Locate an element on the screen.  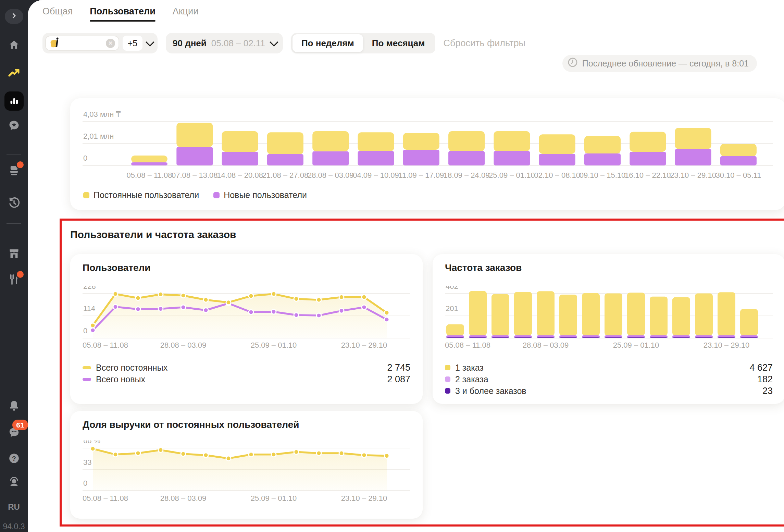
revenue-chart-legend: Постоянные пользователи Новые пользовате… is located at coordinates (195, 195).